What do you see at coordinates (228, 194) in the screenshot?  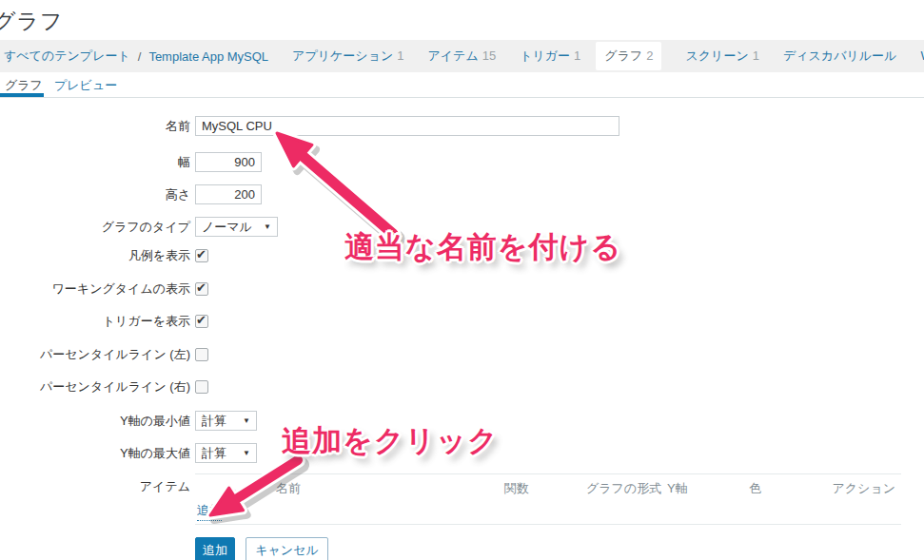 I see `height-input` at bounding box center [228, 194].